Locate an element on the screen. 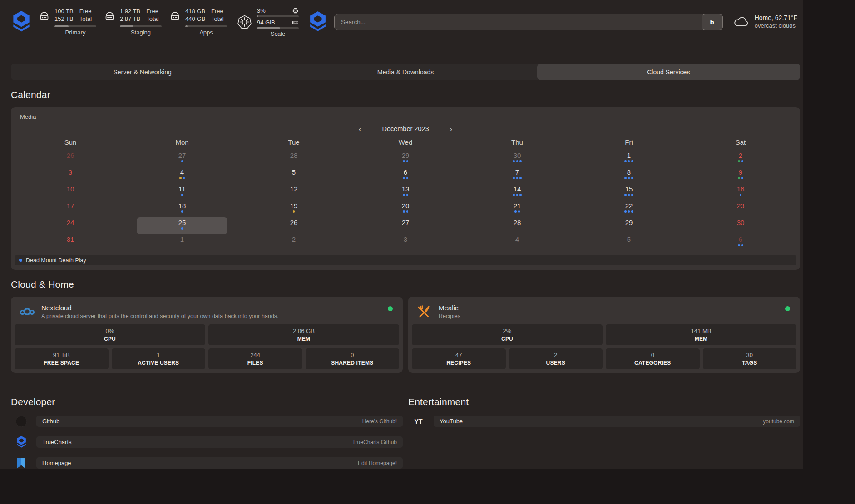  tab-cloud-services: Cloud Services is located at coordinates (668, 72).